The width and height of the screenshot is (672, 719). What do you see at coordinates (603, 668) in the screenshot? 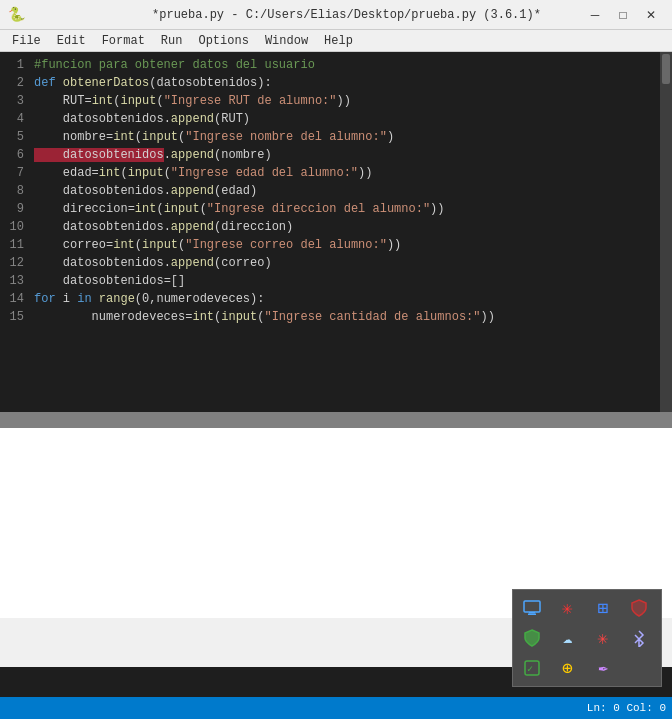
I see `tray-feather-icon: ✒` at bounding box center [603, 668].